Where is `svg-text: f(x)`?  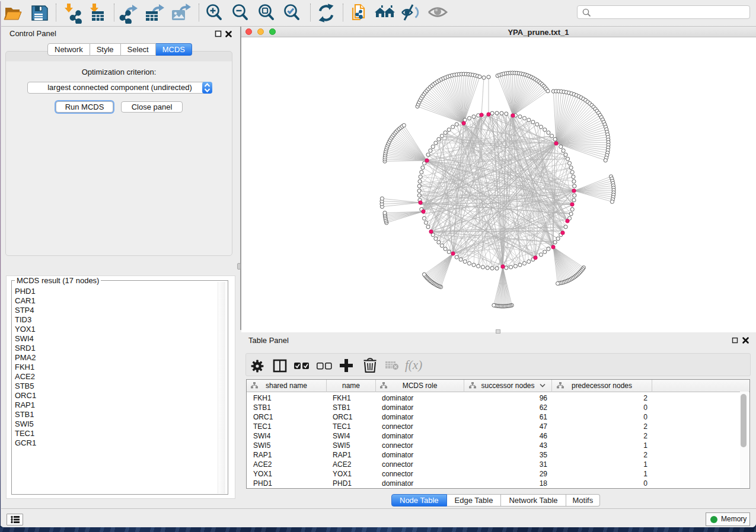 svg-text: f(x) is located at coordinates (414, 365).